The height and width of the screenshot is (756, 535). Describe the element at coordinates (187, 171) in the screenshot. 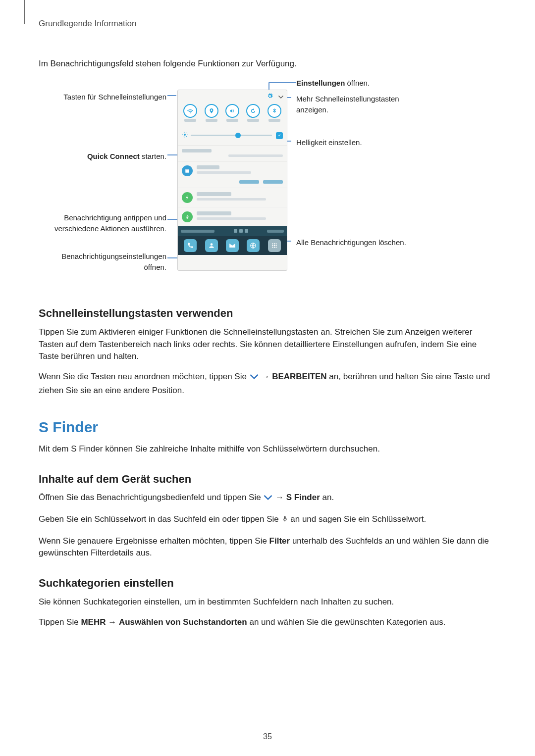

I see `calendar-icon` at that location.